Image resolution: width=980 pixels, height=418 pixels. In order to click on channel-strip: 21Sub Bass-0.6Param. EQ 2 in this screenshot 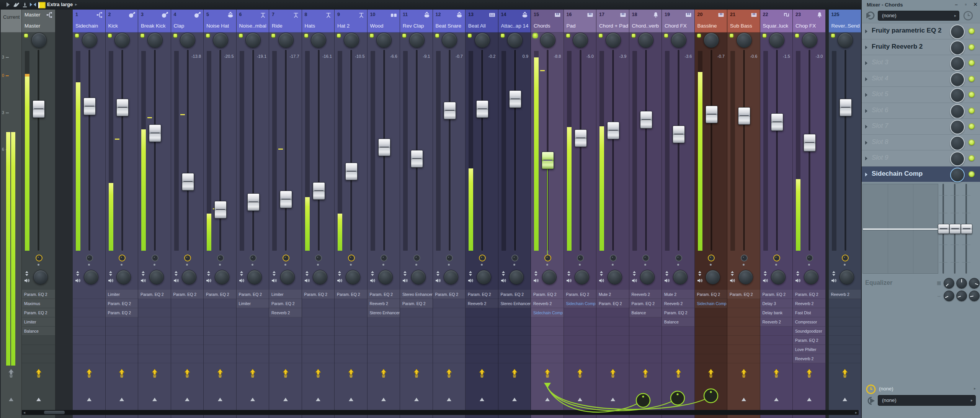, I will do `click(744, 214)`.